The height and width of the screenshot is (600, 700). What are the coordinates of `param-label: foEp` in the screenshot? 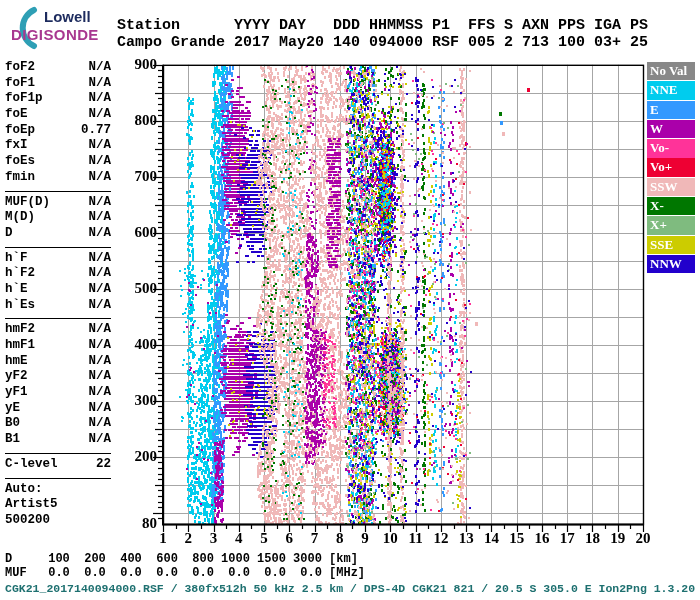 It's located at (20, 131).